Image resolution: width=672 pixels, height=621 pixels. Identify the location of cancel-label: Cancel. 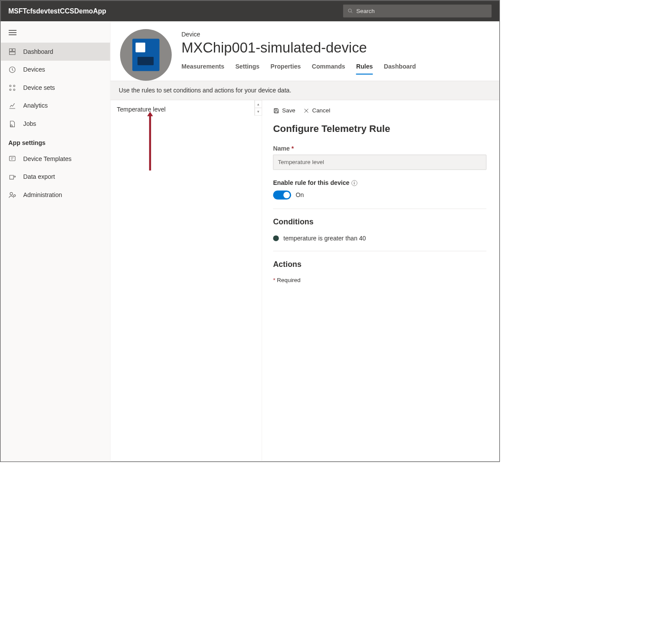
(321, 111).